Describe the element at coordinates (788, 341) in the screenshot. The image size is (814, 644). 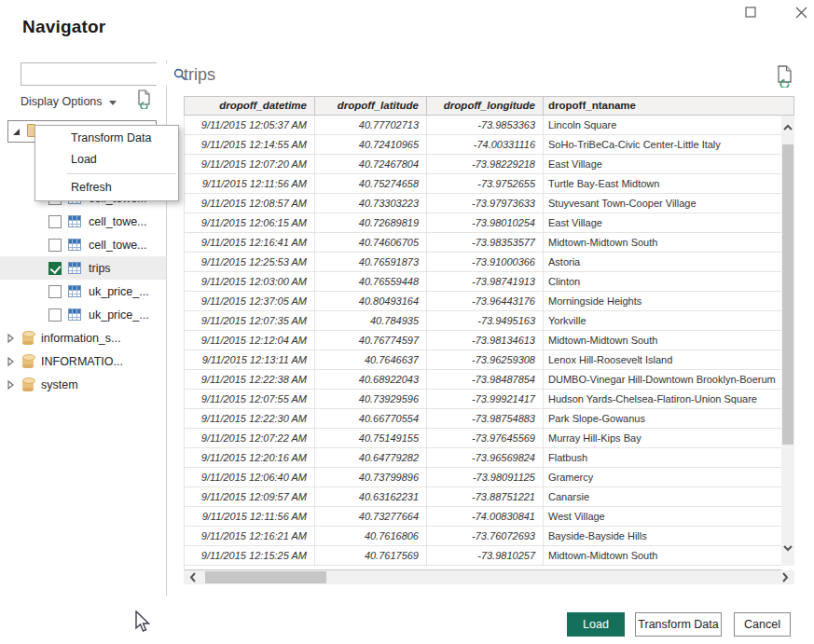
I see `vertical-scrollbar` at that location.